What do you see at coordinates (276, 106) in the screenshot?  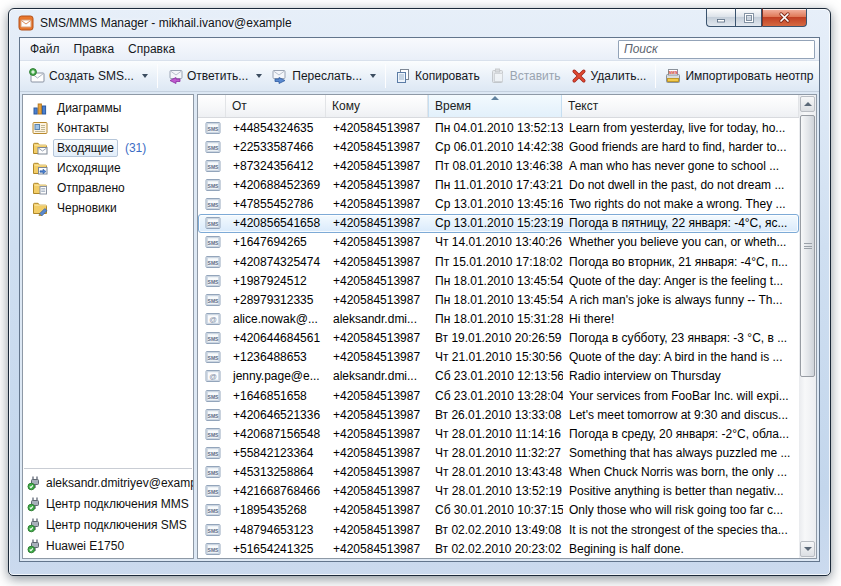 I see `column-header-from: От` at bounding box center [276, 106].